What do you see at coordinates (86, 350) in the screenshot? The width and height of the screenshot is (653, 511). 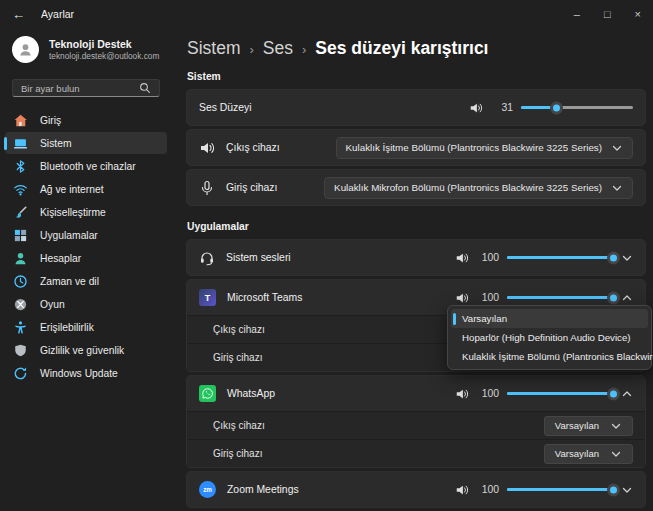 I see `sidebar-item-privacy: Gizlilik ve güvenlik` at bounding box center [86, 350].